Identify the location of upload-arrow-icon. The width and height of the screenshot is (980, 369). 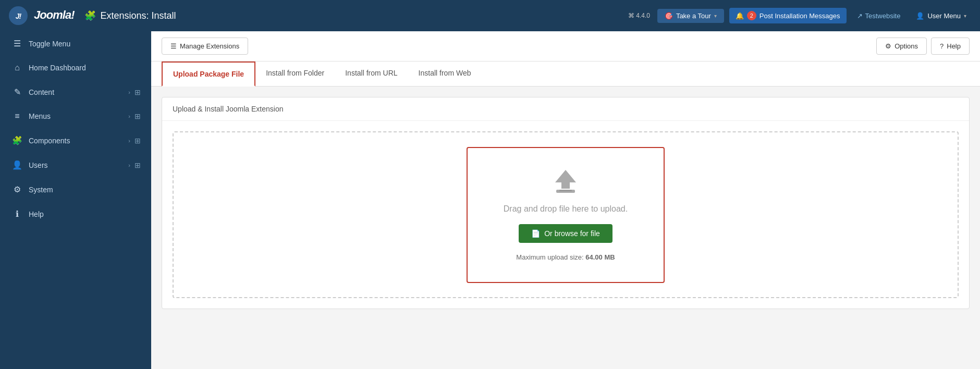
(566, 181).